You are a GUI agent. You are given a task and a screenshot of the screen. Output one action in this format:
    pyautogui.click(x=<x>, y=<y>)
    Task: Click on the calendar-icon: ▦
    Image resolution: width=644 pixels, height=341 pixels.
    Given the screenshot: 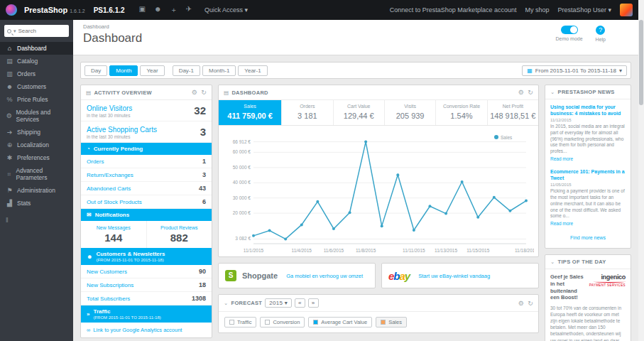 What is the action you would take?
    pyautogui.click(x=530, y=71)
    